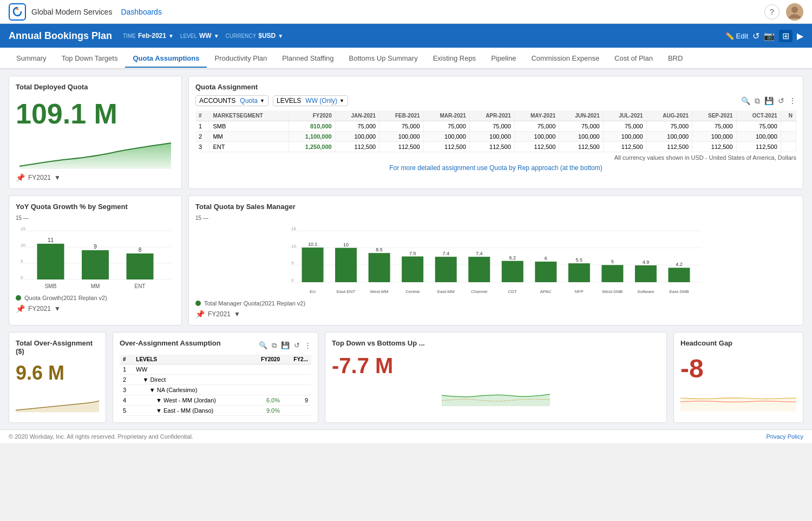 Image resolution: width=812 pixels, height=521 pixels. Describe the element at coordinates (307, 58) in the screenshot. I see `tab-planned-staffing: Planned Staffing` at that location.